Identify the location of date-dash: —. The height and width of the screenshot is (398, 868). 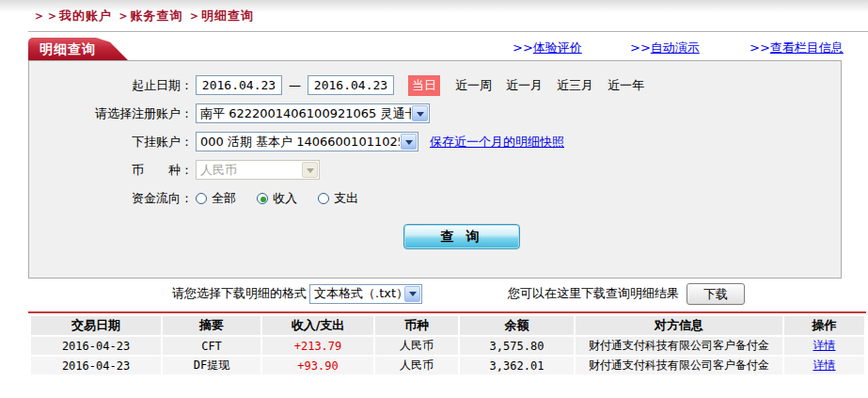
(295, 85).